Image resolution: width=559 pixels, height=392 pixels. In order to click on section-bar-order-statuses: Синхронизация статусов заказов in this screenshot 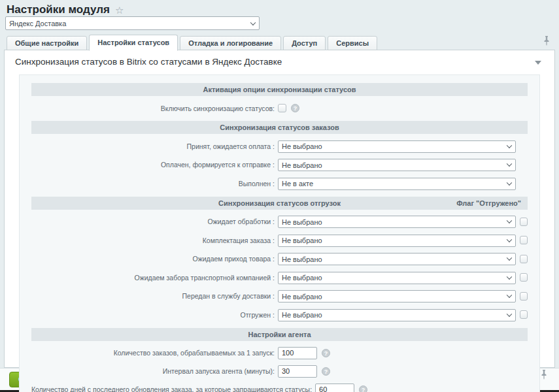, I will do `click(280, 127)`.